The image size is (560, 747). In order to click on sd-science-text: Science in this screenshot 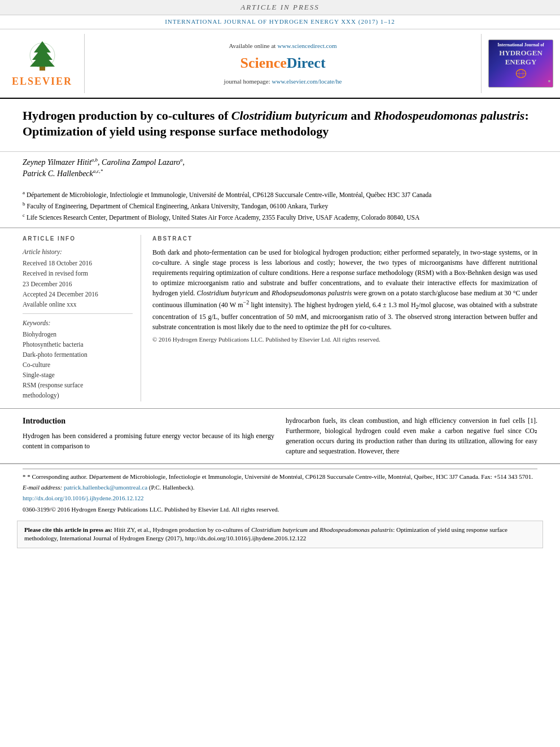, I will do `click(263, 63)`.